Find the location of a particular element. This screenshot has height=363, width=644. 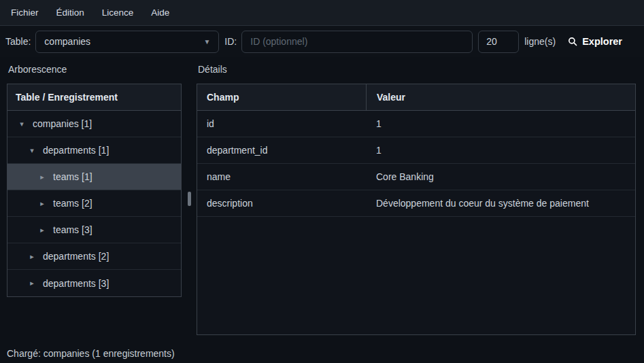

tree-row: ▸departments [2] is located at coordinates (94, 257).